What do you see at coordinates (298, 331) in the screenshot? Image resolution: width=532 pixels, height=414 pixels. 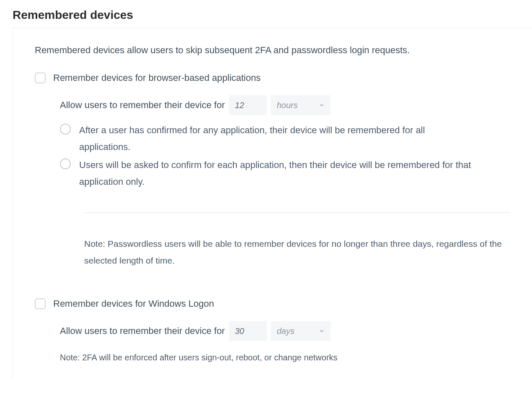 I see `windows-unit-label: days` at bounding box center [298, 331].